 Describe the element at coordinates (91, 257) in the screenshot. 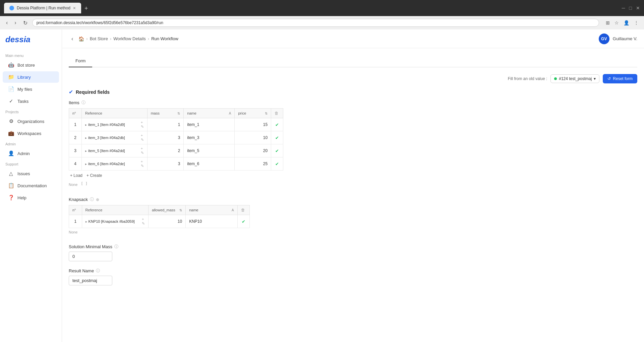

I see `solution-min-mass-input` at that location.